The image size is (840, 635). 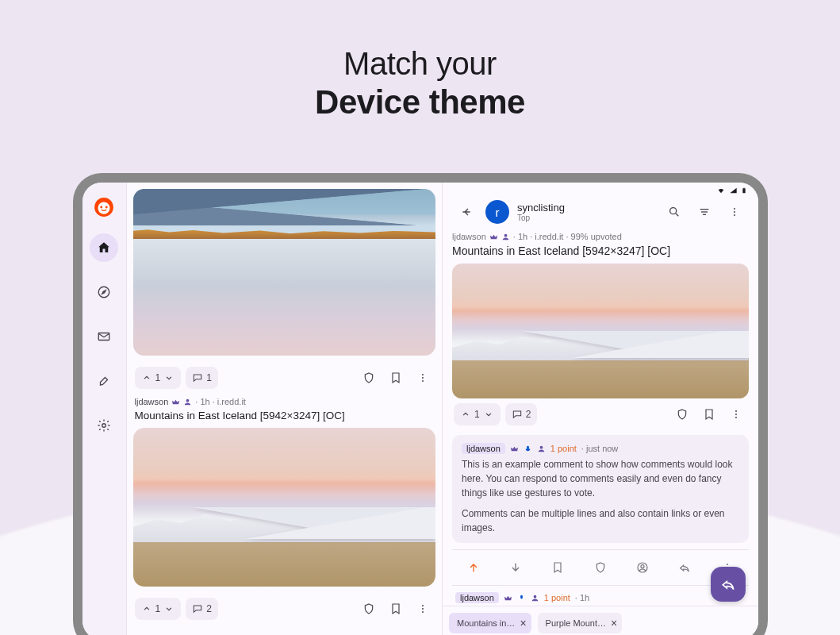 I want to click on downvote-button, so click(x=516, y=568).